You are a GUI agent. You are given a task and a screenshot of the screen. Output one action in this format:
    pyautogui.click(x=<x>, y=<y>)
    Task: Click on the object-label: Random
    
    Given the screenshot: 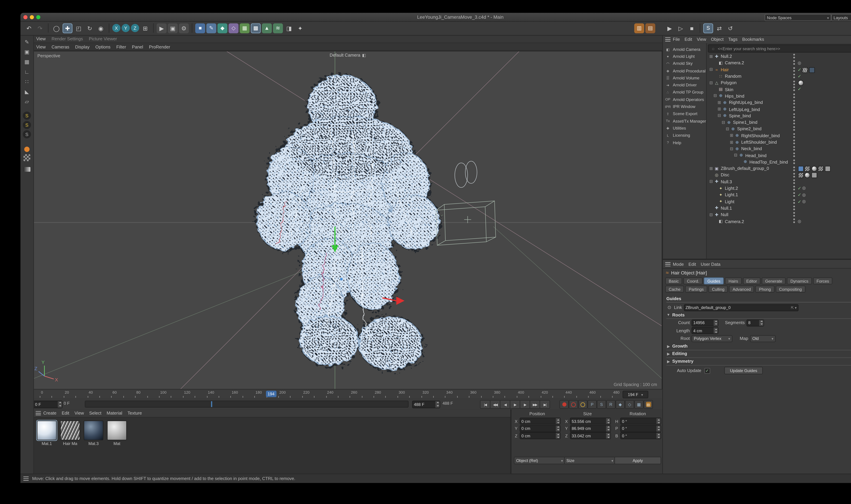 What is the action you would take?
    pyautogui.click(x=733, y=76)
    